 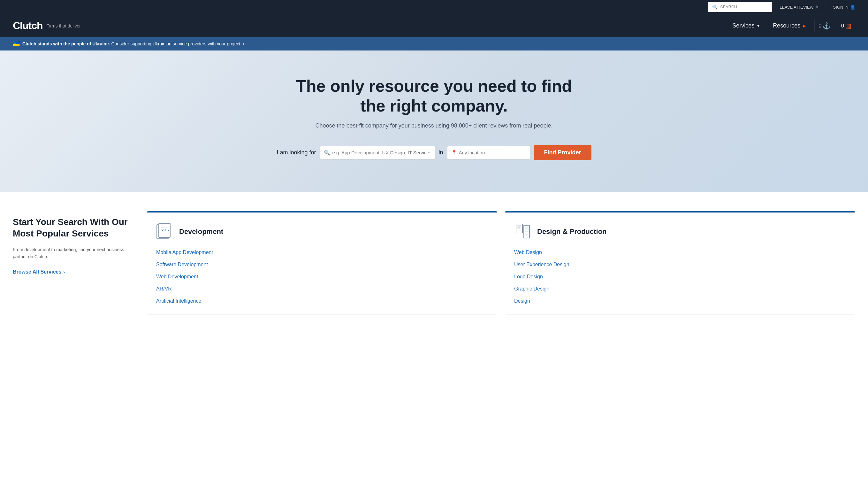 What do you see at coordinates (680, 232) in the screenshot?
I see `design-production-card-header: Design & Production` at bounding box center [680, 232].